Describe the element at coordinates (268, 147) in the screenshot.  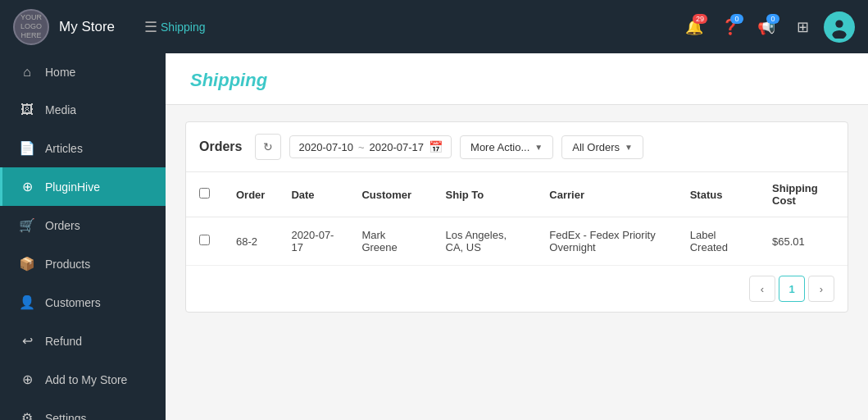
I see `refresh-button: ↻` at that location.